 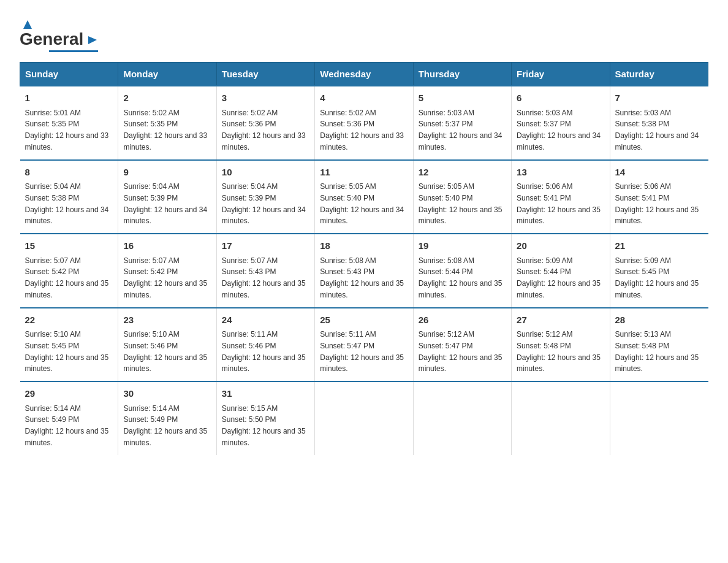 What do you see at coordinates (559, 351) in the screenshot?
I see `day-info: Sunrise: 5:12 AMSunset: 5:48 PMDaylight:…` at bounding box center [559, 351].